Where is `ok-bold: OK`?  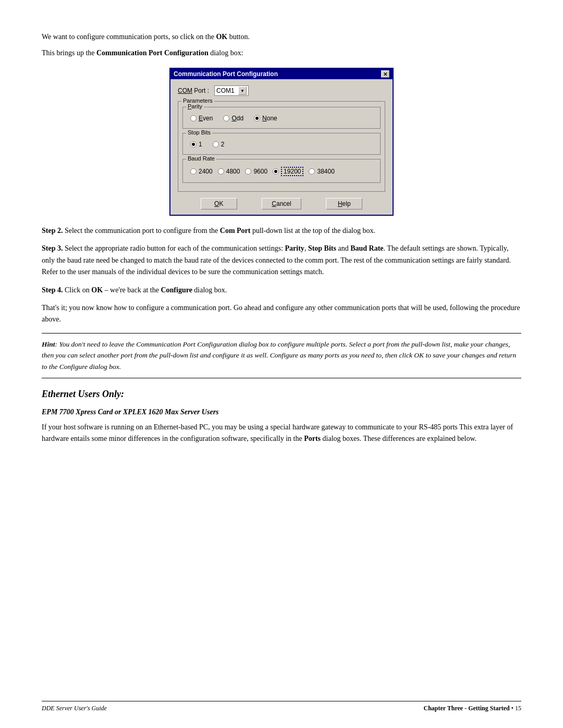
ok-bold: OK is located at coordinates (97, 290).